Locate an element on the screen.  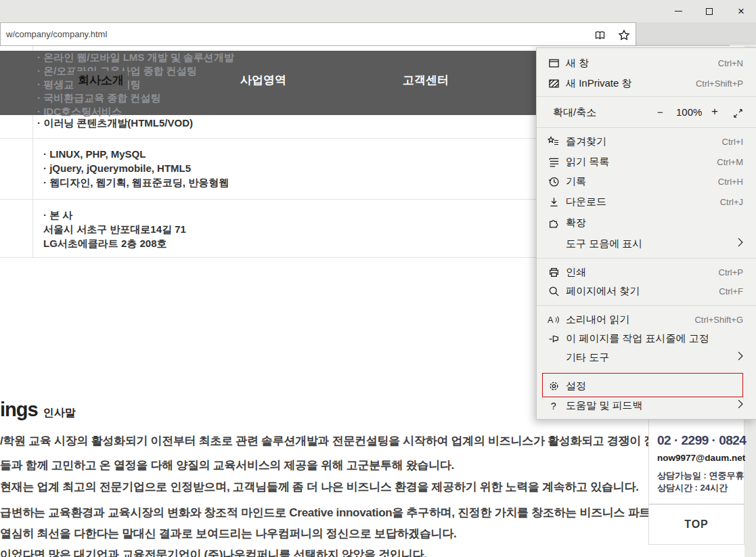
greeting-title-en: ings is located at coordinates (19, 410).